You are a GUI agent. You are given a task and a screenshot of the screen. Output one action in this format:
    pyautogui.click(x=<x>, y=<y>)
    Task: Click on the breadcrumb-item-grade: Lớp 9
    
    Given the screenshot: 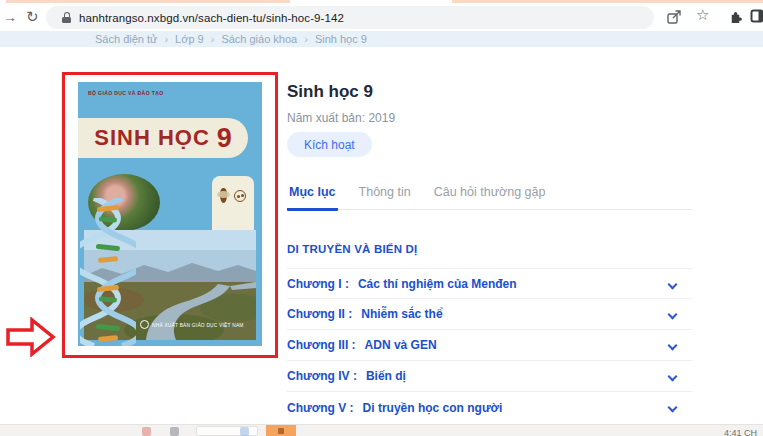 What is the action you would take?
    pyautogui.click(x=190, y=39)
    